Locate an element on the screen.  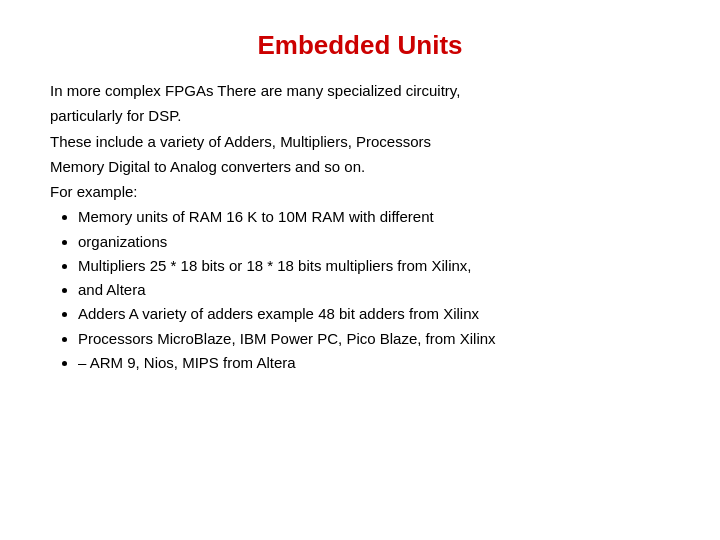
slide-title: Embedded Units is located at coordinates (360, 46).